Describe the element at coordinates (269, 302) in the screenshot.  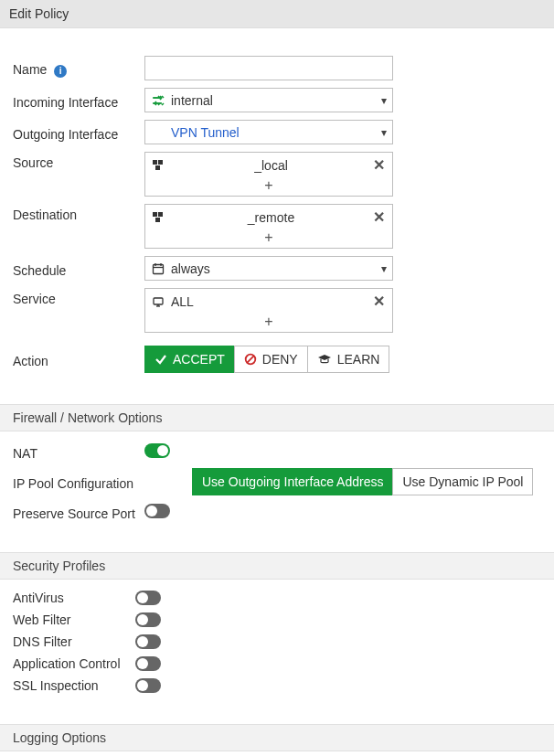
I see `service-tag: ALL ✕` at that location.